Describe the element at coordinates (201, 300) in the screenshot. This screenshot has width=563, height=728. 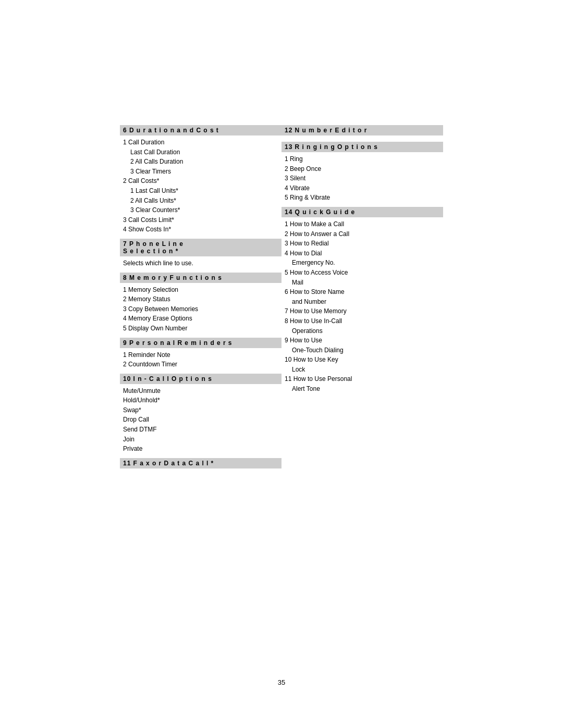
I see `left-column: 6 D u r a t i o n a n d C o s t 1 Call D…` at that location.